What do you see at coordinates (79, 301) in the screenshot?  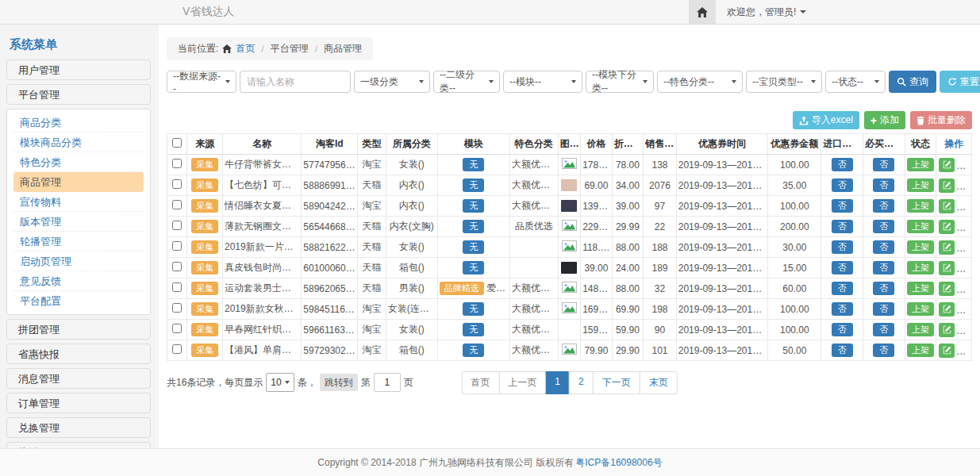 I see `sidebar-item-平台配置: 平台配置` at bounding box center [79, 301].